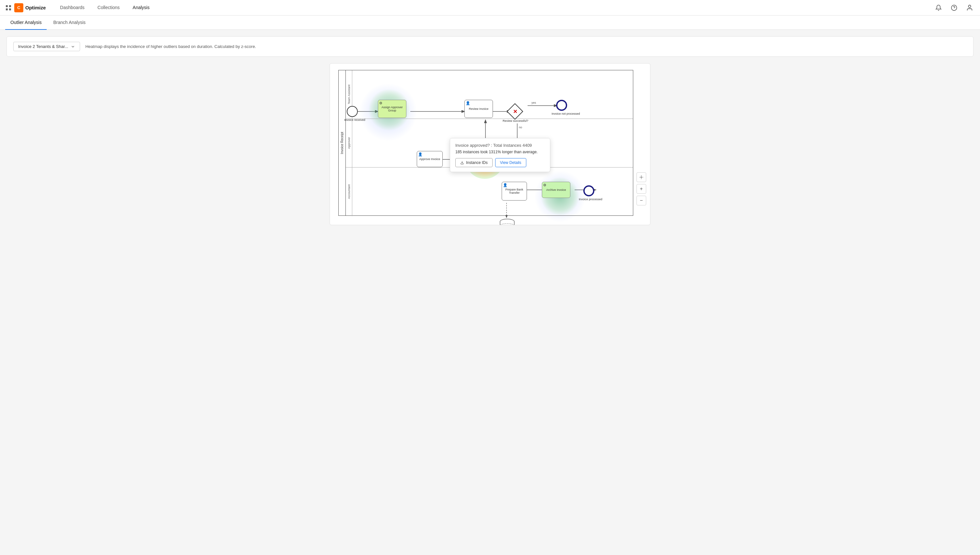 This screenshot has height=555, width=980. Describe the element at coordinates (468, 103) in the screenshot. I see `user-icon: 👤` at that location.